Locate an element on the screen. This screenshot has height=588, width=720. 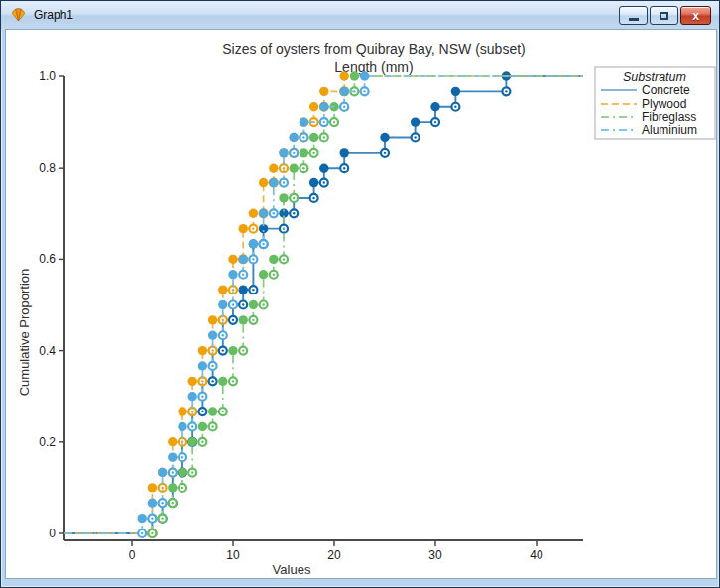
close-icon: x is located at coordinates (696, 16).